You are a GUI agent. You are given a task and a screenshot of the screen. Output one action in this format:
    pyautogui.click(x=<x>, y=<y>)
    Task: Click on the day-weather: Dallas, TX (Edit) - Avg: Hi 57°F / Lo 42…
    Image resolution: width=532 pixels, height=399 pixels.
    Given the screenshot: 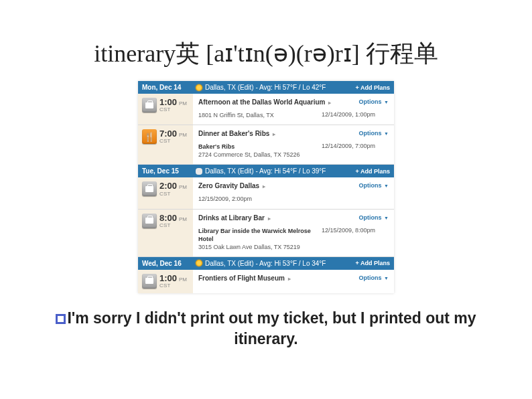 What is the action you would take?
    pyautogui.click(x=276, y=87)
    